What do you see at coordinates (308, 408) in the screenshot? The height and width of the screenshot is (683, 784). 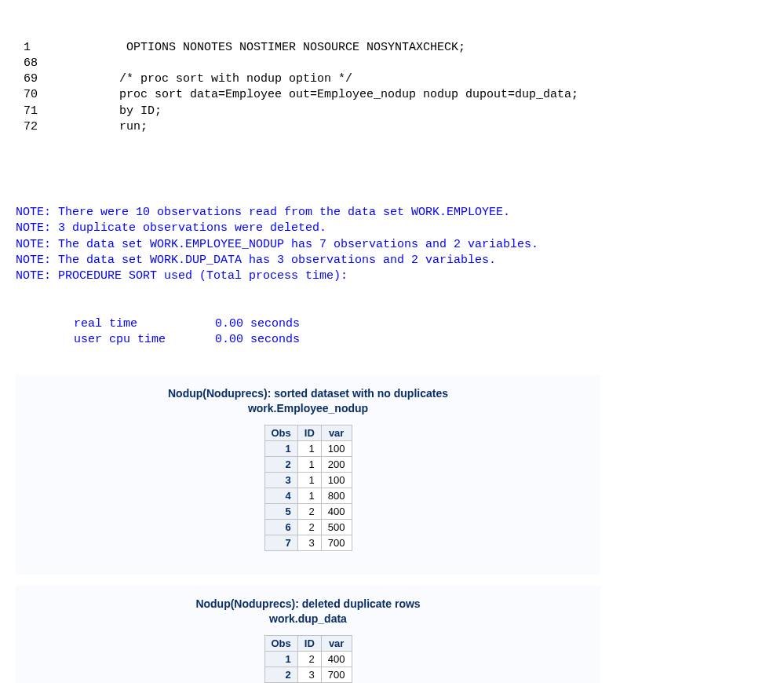 I see `output-title-line2: work.Employee_nodup` at bounding box center [308, 408].